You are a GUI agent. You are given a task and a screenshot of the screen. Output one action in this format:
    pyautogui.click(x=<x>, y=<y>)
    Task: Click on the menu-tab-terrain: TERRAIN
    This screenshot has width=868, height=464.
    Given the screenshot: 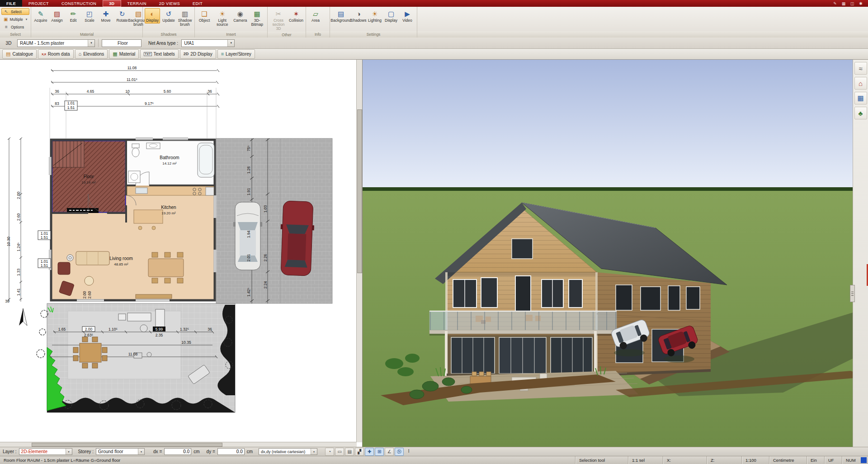 What is the action you would take?
    pyautogui.click(x=137, y=4)
    